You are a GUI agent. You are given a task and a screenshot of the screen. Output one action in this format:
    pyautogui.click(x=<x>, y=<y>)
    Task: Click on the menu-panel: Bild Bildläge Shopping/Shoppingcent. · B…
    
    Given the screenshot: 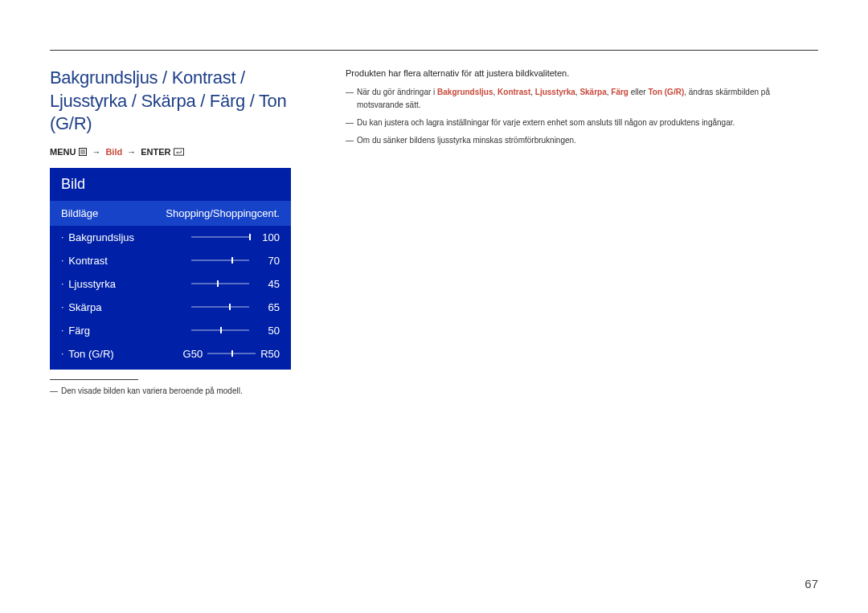 What is the action you would take?
    pyautogui.click(x=170, y=268)
    